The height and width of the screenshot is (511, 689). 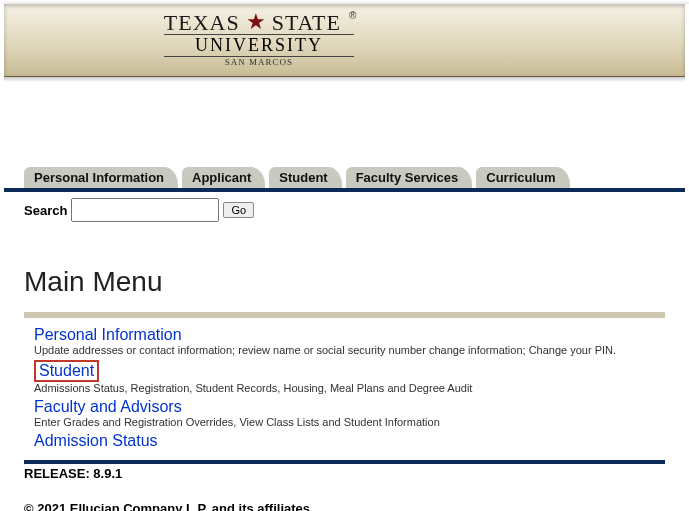 I want to click on menu-item-faculty-advisors: Faculty and Advisors Enter Grades and Re…, so click(x=350, y=413).